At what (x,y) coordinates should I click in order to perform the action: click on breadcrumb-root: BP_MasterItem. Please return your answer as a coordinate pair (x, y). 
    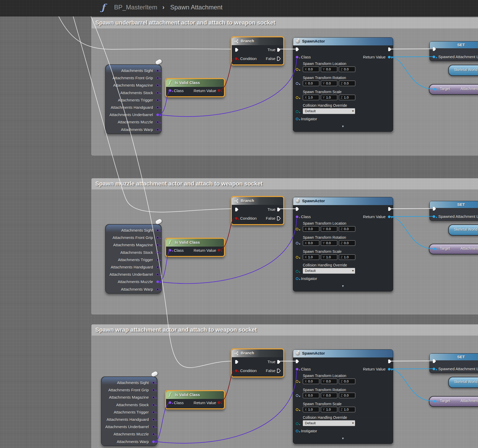
    Looking at the image, I should click on (136, 7).